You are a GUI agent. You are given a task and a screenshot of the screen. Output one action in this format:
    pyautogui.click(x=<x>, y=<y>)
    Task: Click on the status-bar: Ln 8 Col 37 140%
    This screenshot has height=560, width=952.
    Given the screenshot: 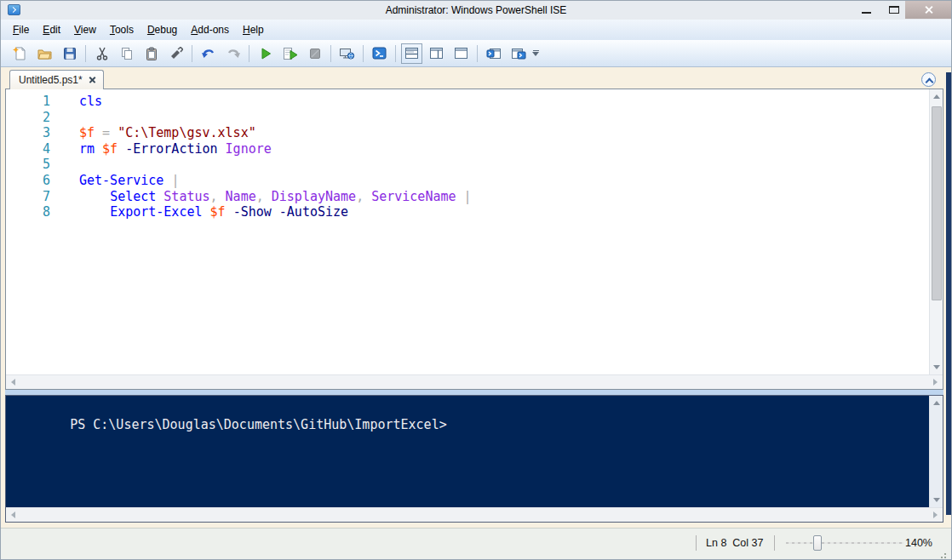 What is the action you would take?
    pyautogui.click(x=476, y=544)
    